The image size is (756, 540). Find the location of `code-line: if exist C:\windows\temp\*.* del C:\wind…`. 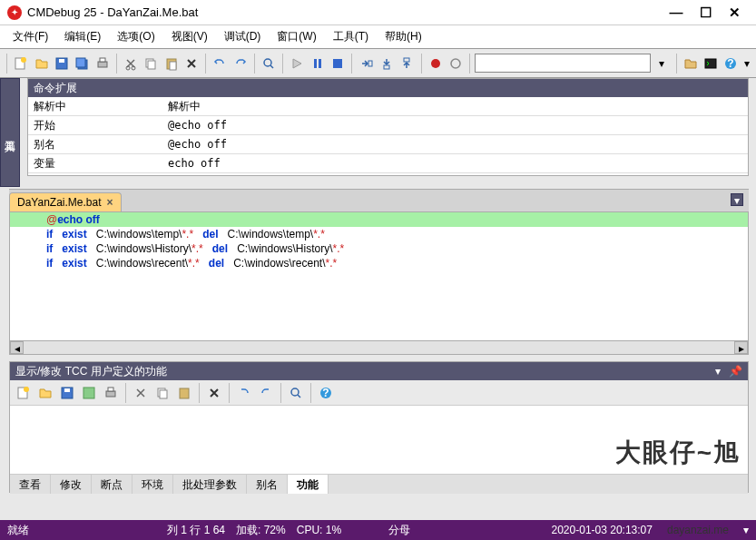

code-line: if exist C:\windows\temp\*.* del C:\wind… is located at coordinates (379, 234).